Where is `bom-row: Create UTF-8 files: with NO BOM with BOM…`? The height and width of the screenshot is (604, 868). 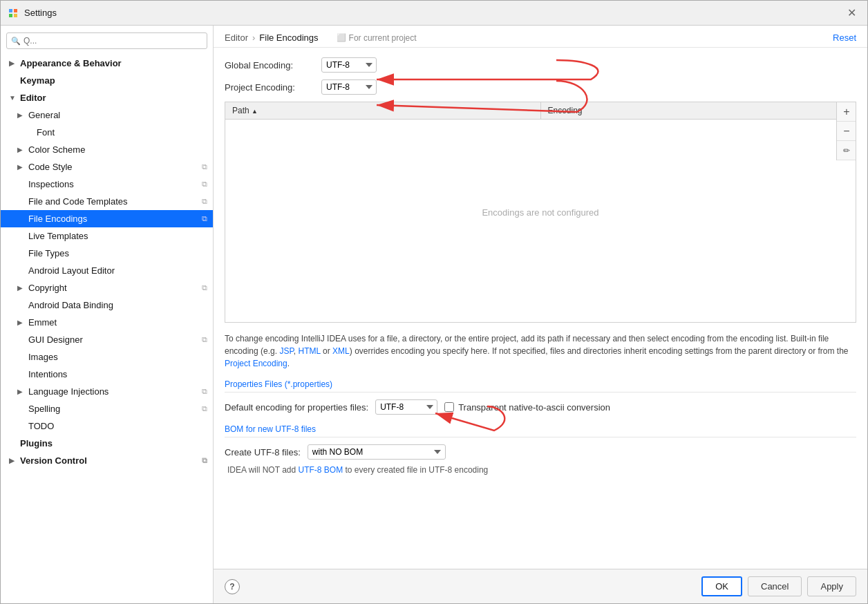
bom-row: Create UTF-8 files: with NO BOM with BOM… is located at coordinates (540, 452).